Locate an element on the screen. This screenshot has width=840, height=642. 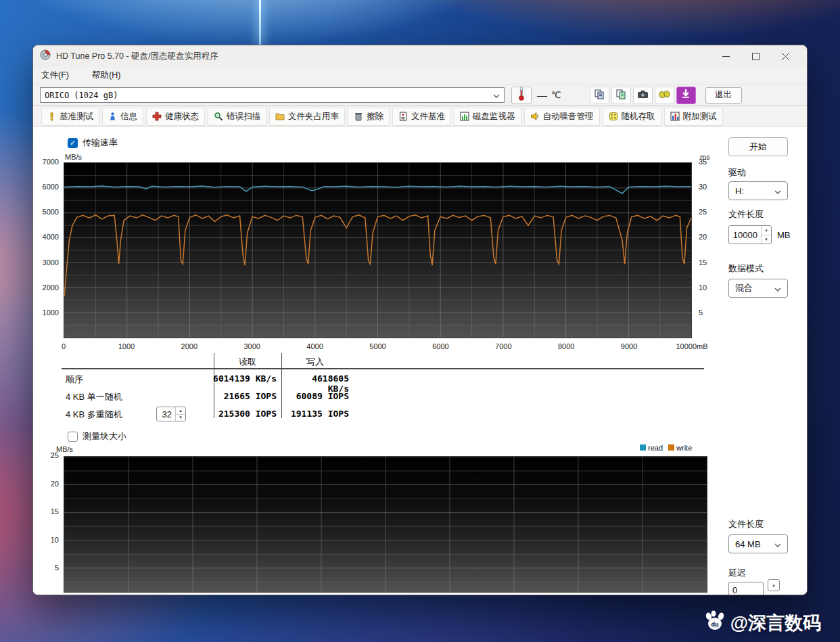
x-tick: 4000 is located at coordinates (314, 346).